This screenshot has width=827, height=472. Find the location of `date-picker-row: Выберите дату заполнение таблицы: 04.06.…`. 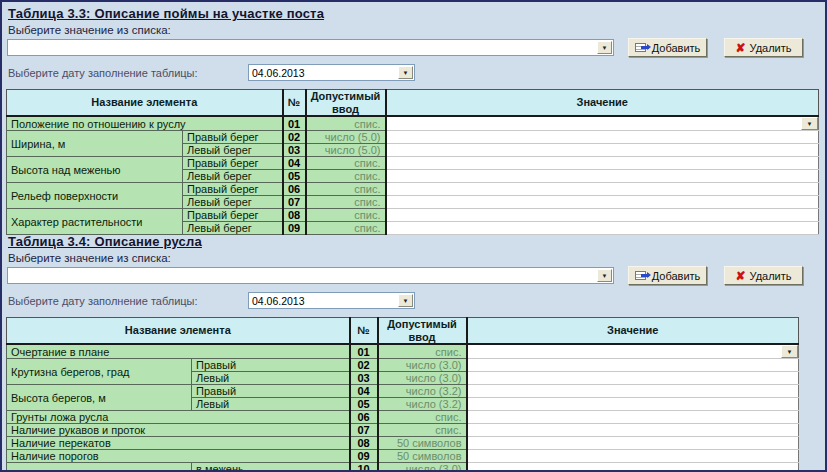

date-picker-row: Выберите дату заполнение таблицы: 04.06.… is located at coordinates (416, 300).